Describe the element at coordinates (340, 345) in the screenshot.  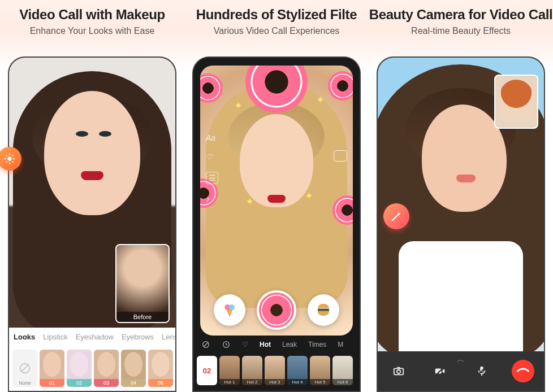
I see `cat-m: M` at that location.